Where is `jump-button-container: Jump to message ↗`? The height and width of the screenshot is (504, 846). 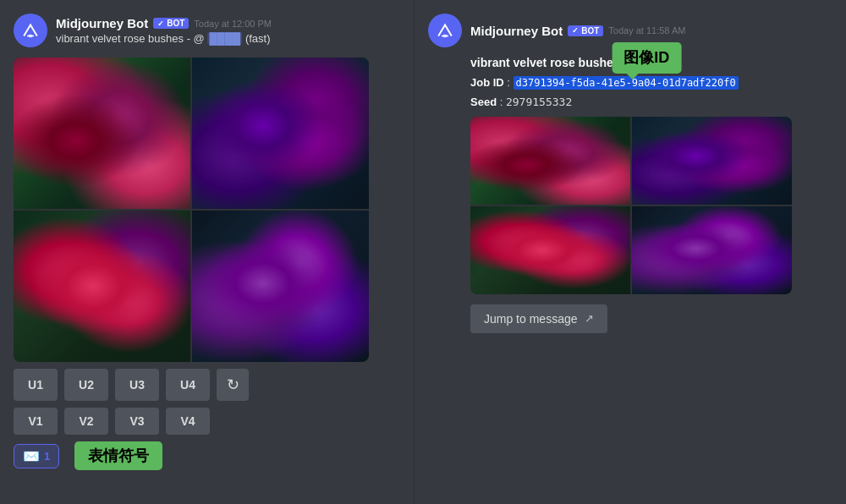 jump-button-container: Jump to message ↗ is located at coordinates (653, 319).